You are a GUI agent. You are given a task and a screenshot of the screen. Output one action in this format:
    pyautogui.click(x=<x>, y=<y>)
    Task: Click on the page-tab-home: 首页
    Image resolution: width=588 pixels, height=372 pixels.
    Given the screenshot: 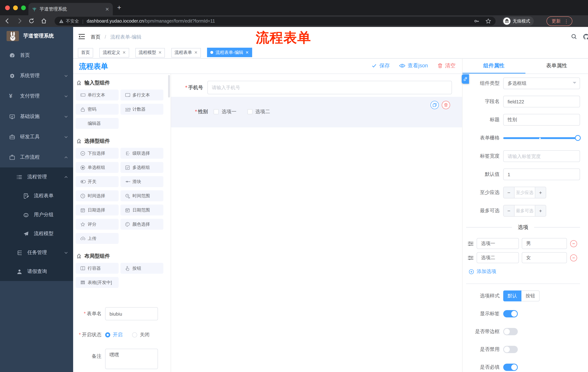 What is the action you would take?
    pyautogui.click(x=85, y=53)
    